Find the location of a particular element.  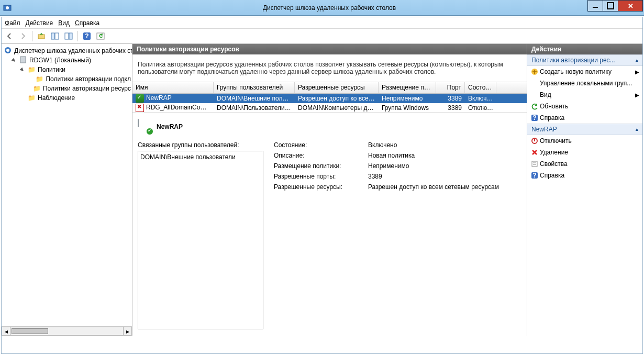

ports-value: 3389 is located at coordinates (445, 176).